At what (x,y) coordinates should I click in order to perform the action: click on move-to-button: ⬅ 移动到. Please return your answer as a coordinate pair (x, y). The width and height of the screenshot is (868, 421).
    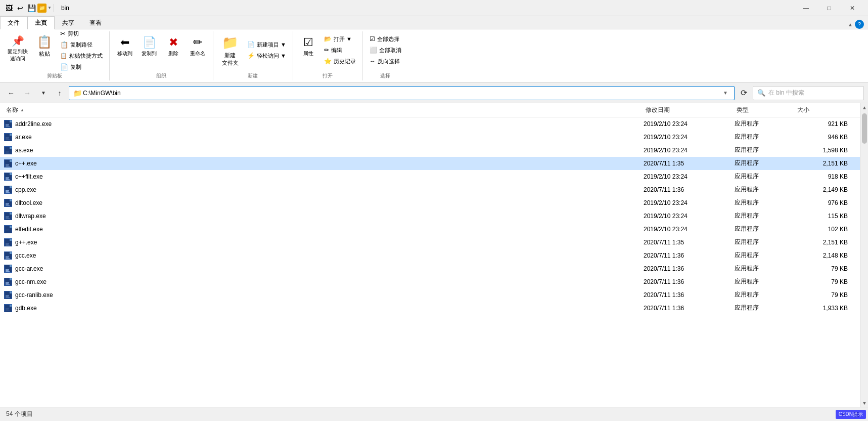
    Looking at the image, I should click on (125, 50).